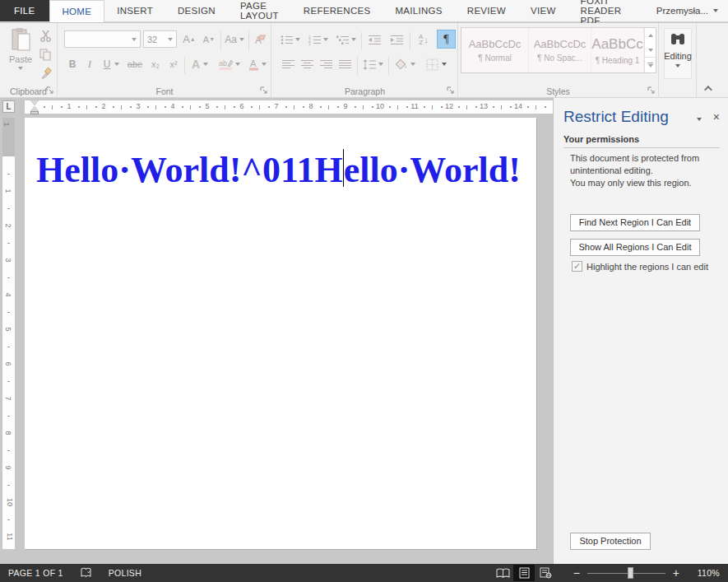  Describe the element at coordinates (86, 573) in the screenshot. I see `proofing-status` at that location.